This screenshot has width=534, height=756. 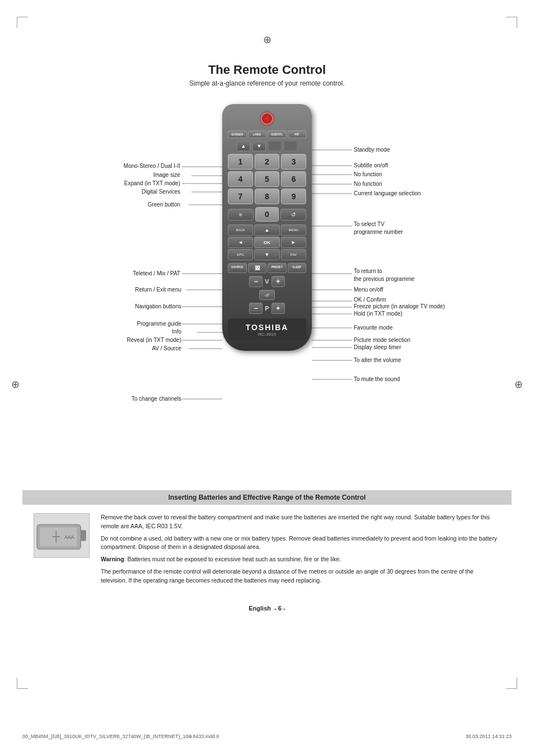 What do you see at coordinates (293, 196) in the screenshot?
I see `num-9-button: 9` at bounding box center [293, 196].